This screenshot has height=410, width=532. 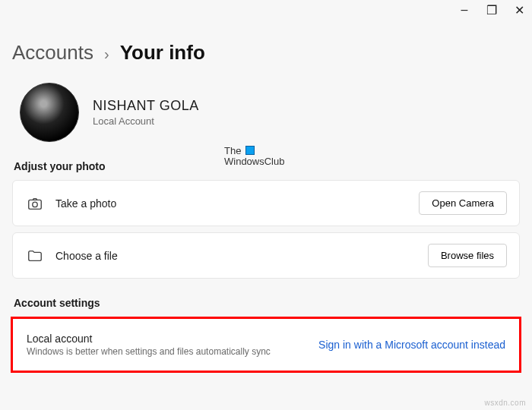 I want to click on open-camera-button: Open Camera, so click(x=463, y=203).